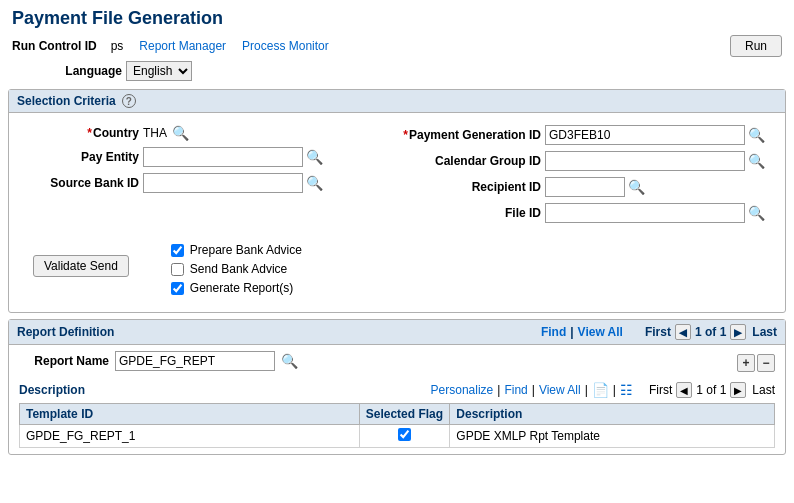  Describe the element at coordinates (233, 157) in the screenshot. I see `pay-entity-value-group: 🔍` at that location.